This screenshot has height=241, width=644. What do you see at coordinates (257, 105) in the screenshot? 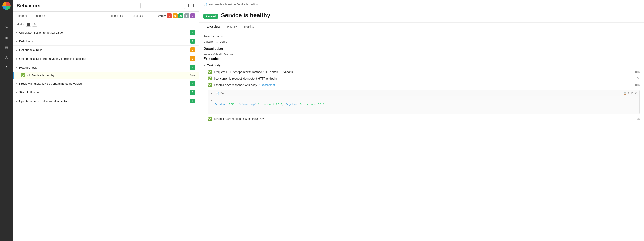
I see `json-colon-2: :` at bounding box center [257, 105].